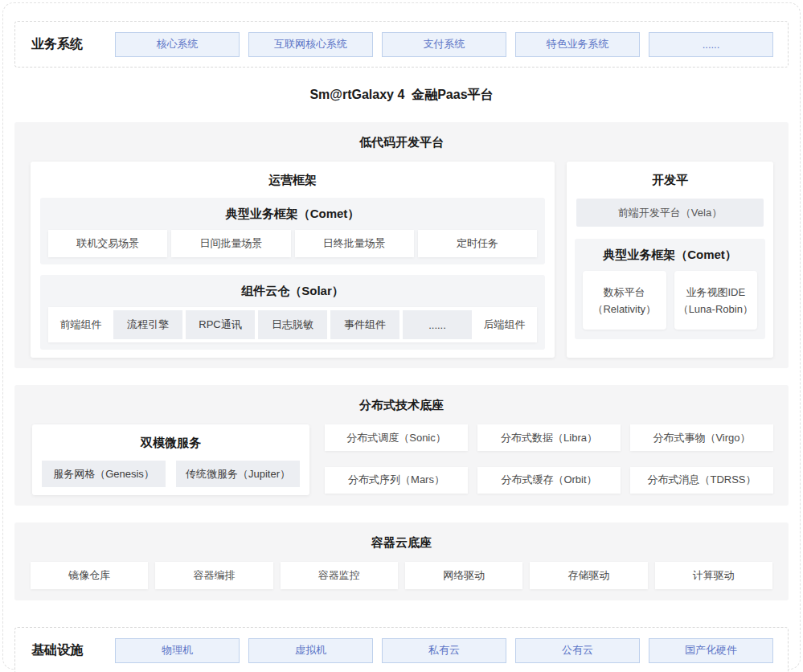  Describe the element at coordinates (715, 309) in the screenshot. I see `luna-robin-line2: （Luna-Robin）` at that location.